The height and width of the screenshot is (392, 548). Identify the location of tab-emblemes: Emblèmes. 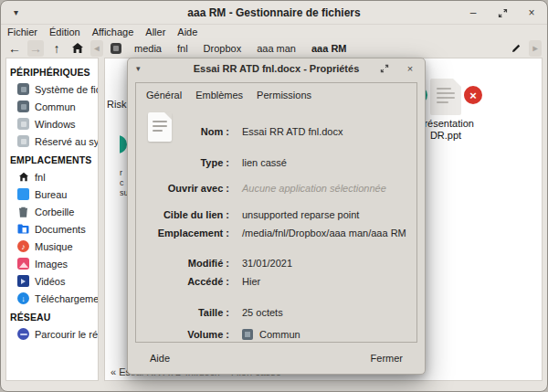
(219, 95).